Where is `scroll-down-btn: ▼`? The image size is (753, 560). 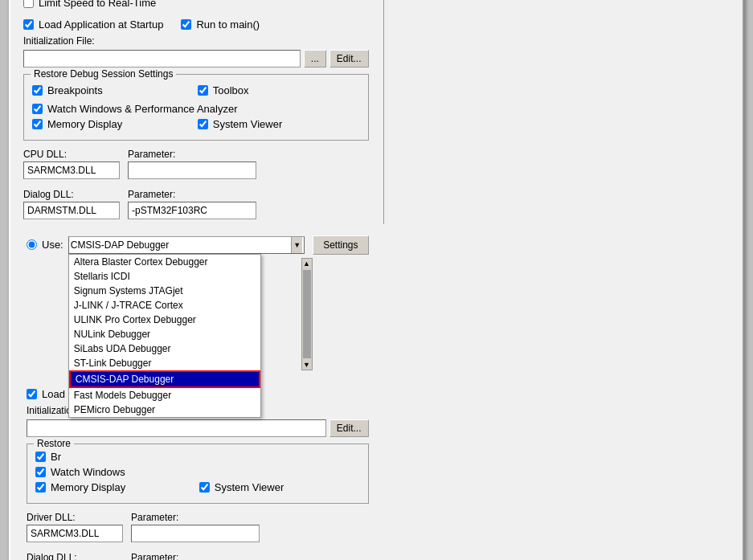 scroll-down-btn: ▼ is located at coordinates (307, 365).